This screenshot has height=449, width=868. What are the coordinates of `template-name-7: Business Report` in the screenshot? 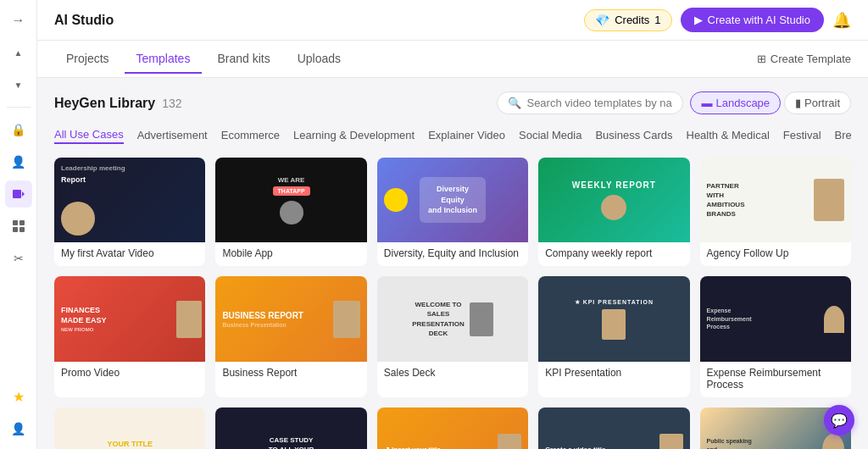 It's located at (291, 374).